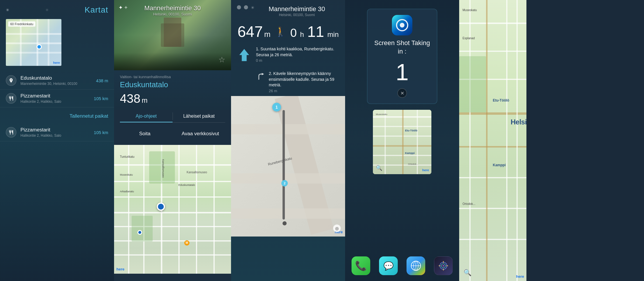 The height and width of the screenshot is (281, 644). What do you see at coordinates (388, 266) in the screenshot?
I see `dock-messages-icon: 💬` at bounding box center [388, 266].